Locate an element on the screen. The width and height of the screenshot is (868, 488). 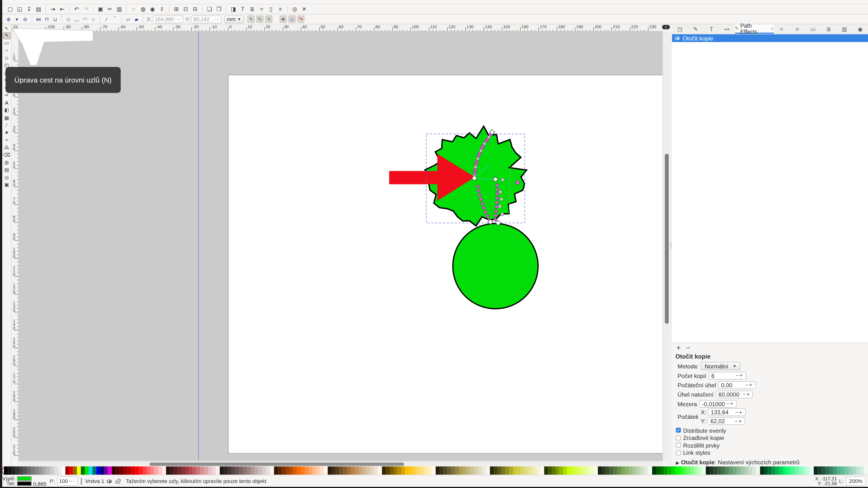
copy-icon: ▣ is located at coordinates (100, 9).